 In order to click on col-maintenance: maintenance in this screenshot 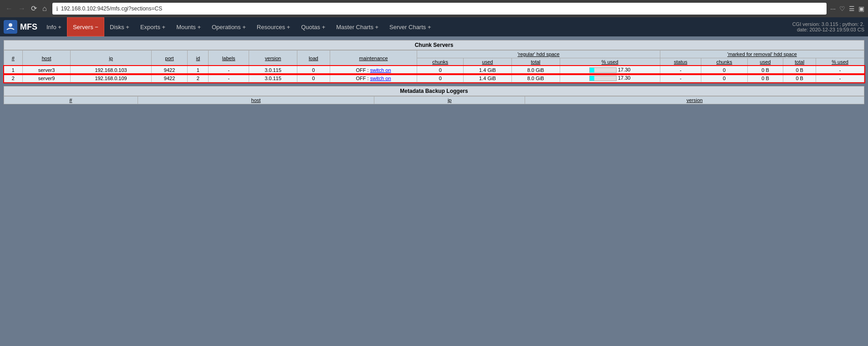, I will do `click(373, 58)`.